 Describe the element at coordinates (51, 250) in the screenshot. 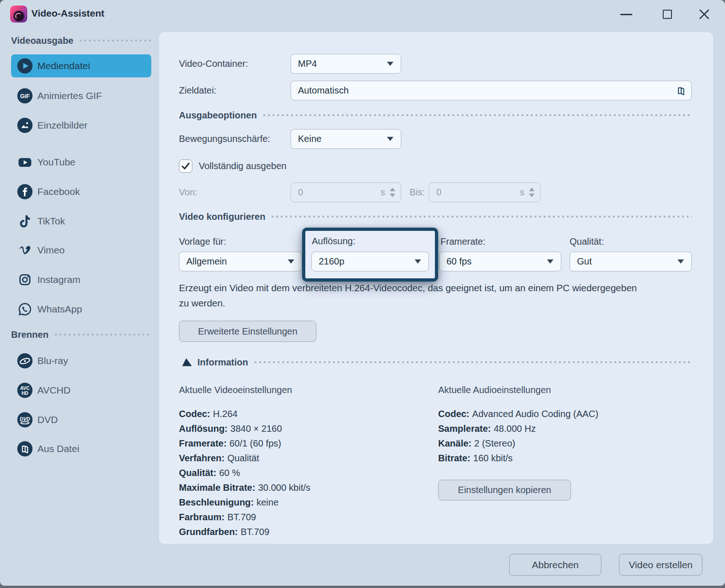

I see `sidebar-item-label: Vimeo` at that location.